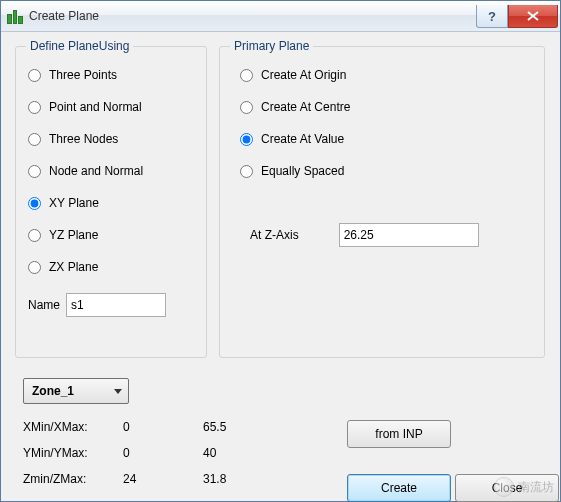 This screenshot has width=561, height=502. What do you see at coordinates (34, 268) in the screenshot?
I see `radio-zx-plane-input` at bounding box center [34, 268].